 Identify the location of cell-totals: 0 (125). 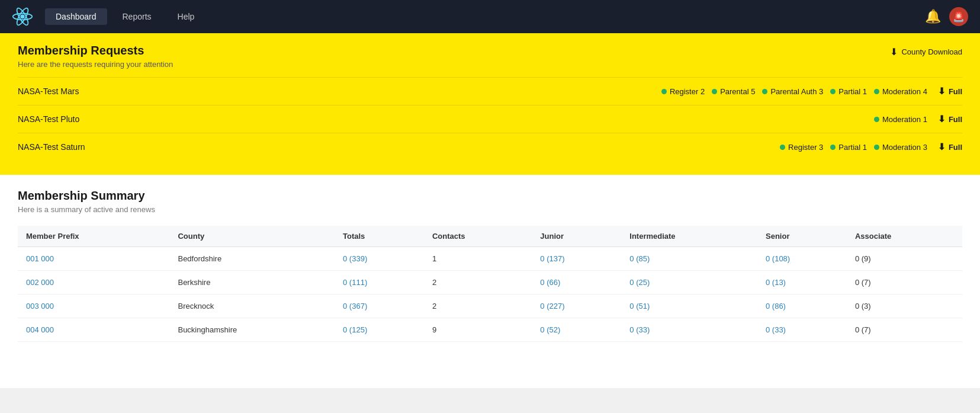
(379, 330).